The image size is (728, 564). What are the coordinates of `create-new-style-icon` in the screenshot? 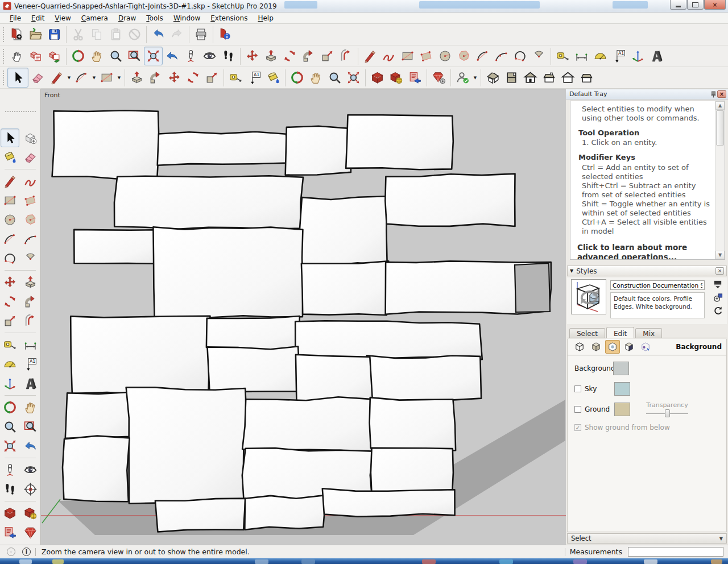 It's located at (718, 298).